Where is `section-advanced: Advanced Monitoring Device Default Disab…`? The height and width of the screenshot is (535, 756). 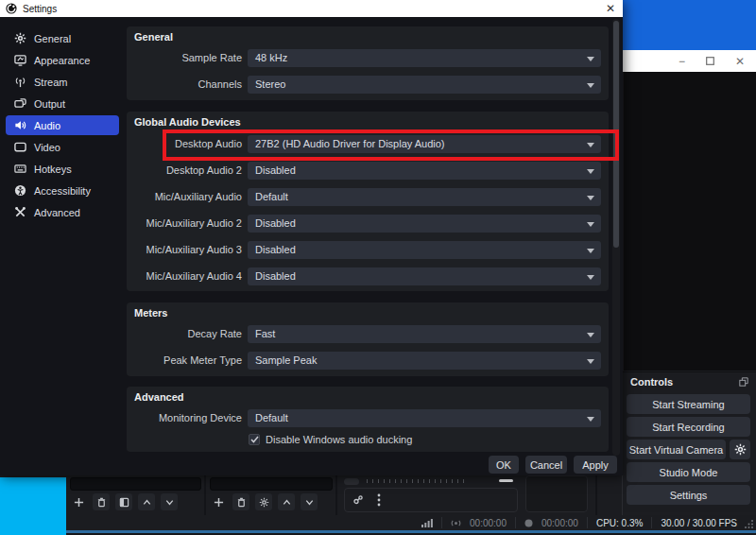
section-advanced: Advanced Monitoring Device Default Disab… is located at coordinates (368, 420).